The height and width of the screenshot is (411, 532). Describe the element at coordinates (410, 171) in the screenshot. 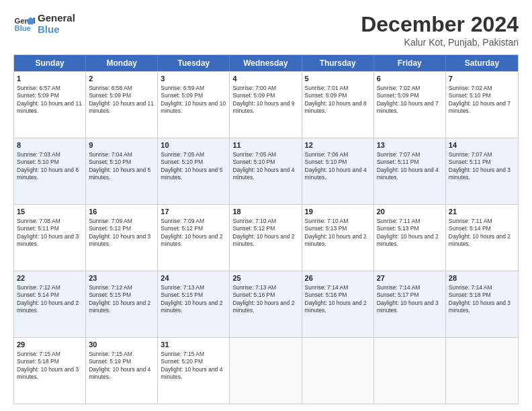

I see `day-cell-13: 13Sunrise: 7:07 AMSunset: 5:11 PMDayligh…` at that location.